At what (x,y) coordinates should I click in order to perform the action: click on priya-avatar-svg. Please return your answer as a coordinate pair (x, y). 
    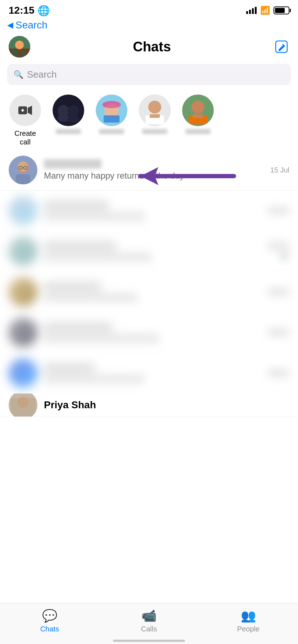
    Looking at the image, I should click on (23, 405).